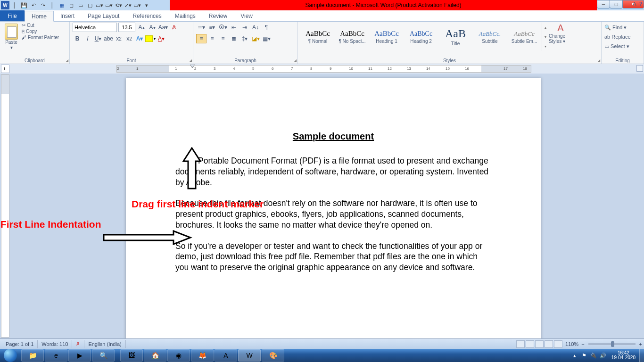 Image resolution: width=644 pixels, height=362 pixels. Describe the element at coordinates (129, 39) in the screenshot. I see `superscript-button: x2` at that location.